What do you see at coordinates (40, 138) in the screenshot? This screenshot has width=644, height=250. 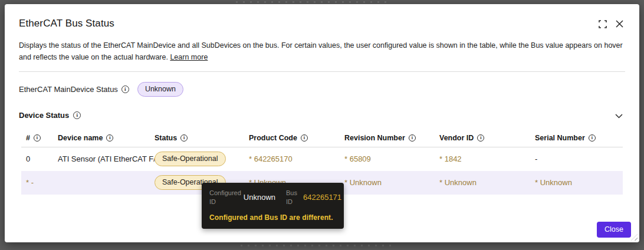 I see `column-header-index: #` at bounding box center [40, 138].